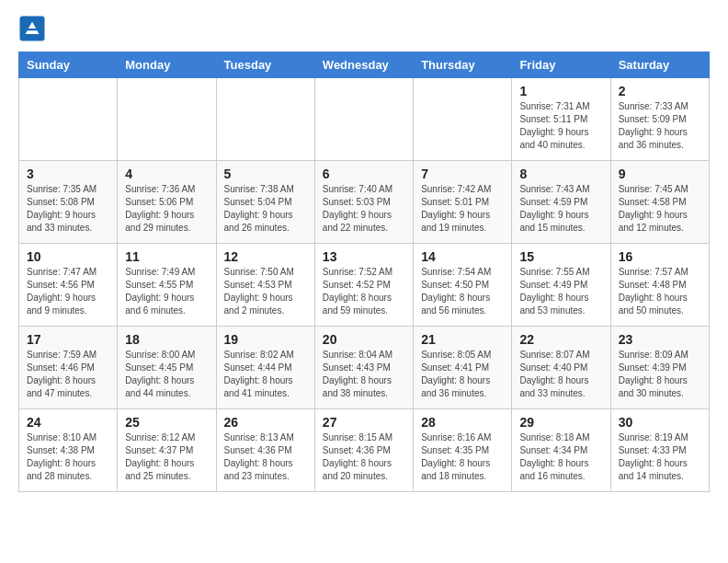 The height and width of the screenshot is (563, 728). Describe the element at coordinates (167, 202) in the screenshot. I see `calendar-cell: 4Sunrise: 7:36 AM Sunset: 5:06 PM Daylig…` at that location.